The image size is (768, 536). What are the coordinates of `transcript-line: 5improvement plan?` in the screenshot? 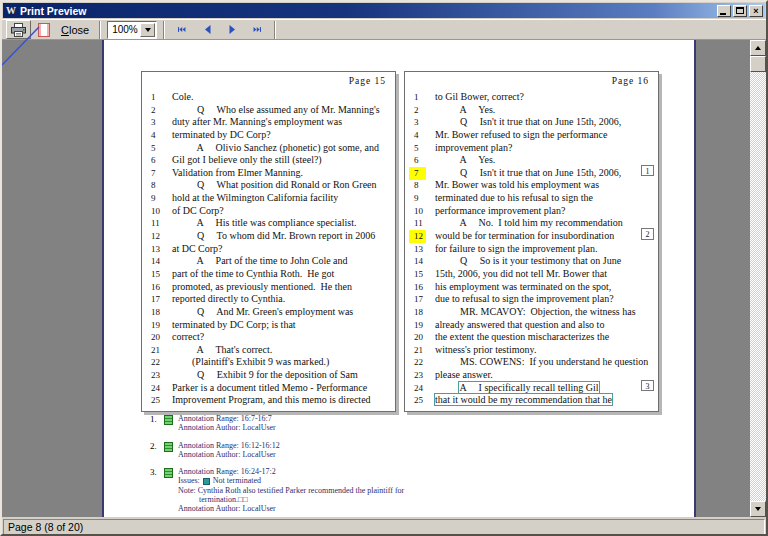 It's located at (532, 146).